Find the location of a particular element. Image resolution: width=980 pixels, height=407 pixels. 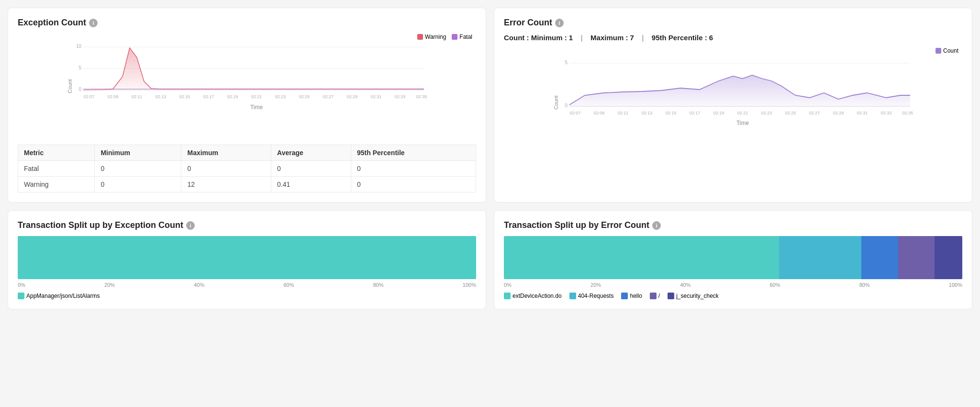

axis-40pct: 40% is located at coordinates (199, 285).